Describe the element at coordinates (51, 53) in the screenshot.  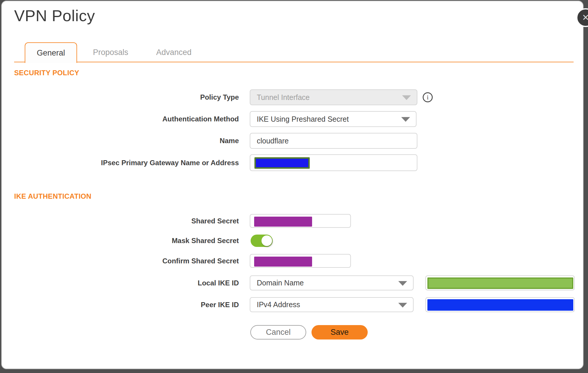
I see `tab-general: General` at that location.